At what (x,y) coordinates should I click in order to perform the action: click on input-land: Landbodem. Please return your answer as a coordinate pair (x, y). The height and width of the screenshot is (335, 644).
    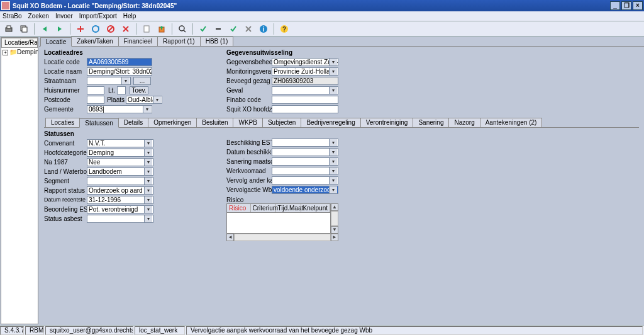
    Looking at the image, I should click on (120, 171).